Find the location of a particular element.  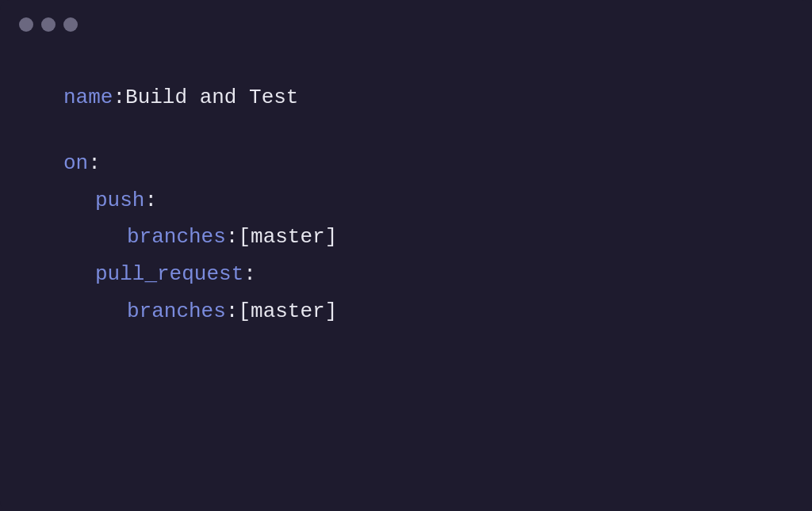

pull-request-key: pull_request is located at coordinates (170, 274).